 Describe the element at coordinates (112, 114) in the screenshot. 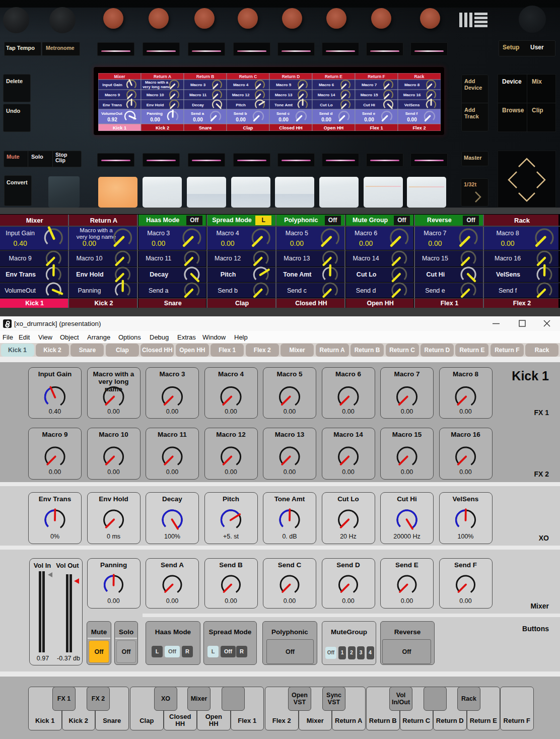

I see `svg-text: VolumeOut` at that location.